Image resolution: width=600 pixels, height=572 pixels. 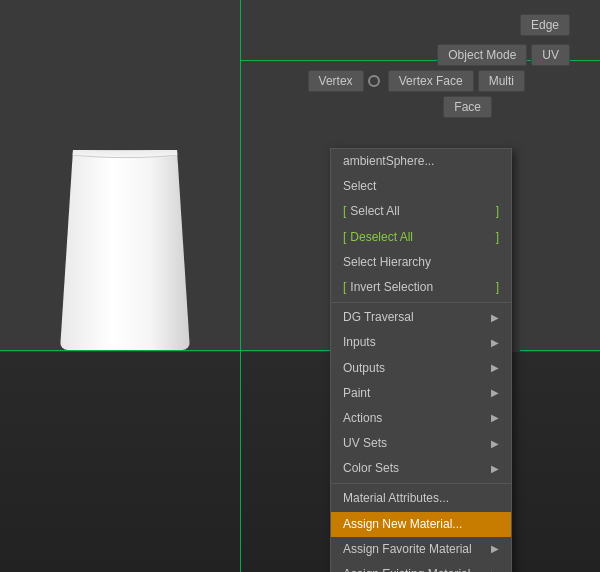 What do you see at coordinates (421, 368) in the screenshot?
I see `menu-item-outputs: Outputs ▶` at bounding box center [421, 368].